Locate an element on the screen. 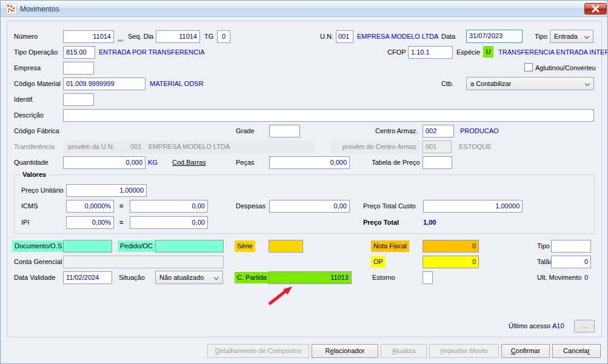 This screenshot has width=608, height=364. un-input: 001 is located at coordinates (344, 36).